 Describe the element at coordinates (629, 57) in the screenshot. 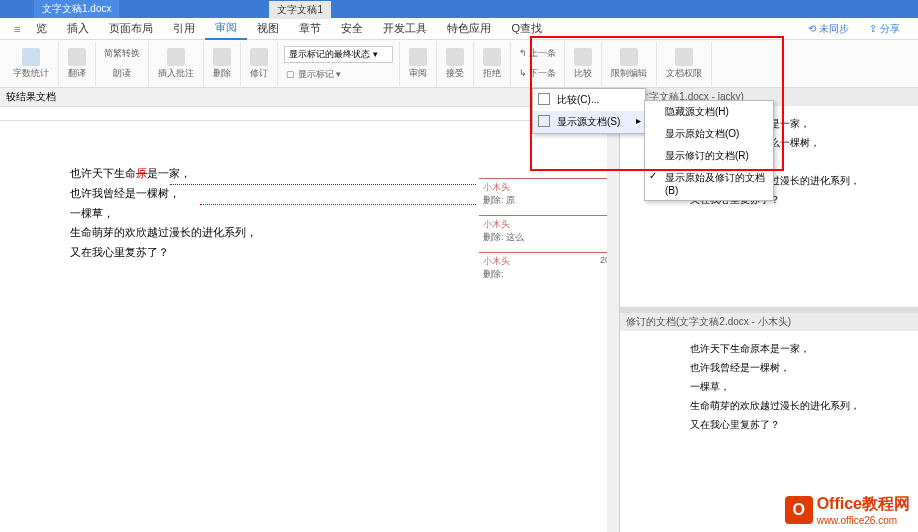

I see `lock-icon` at that location.